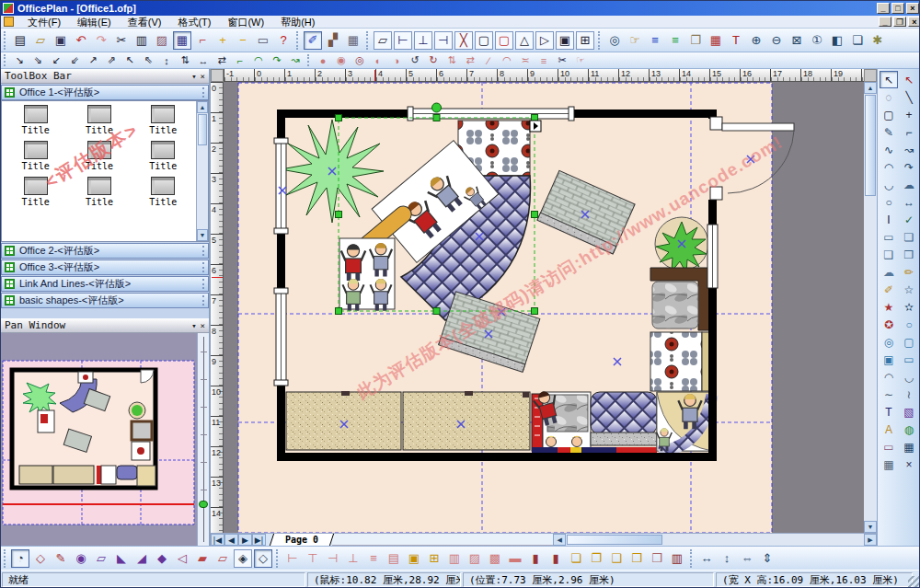 This screenshot has width=920, height=588. Describe the element at coordinates (223, 40) in the screenshot. I see `add-shape-icon: +` at that location.